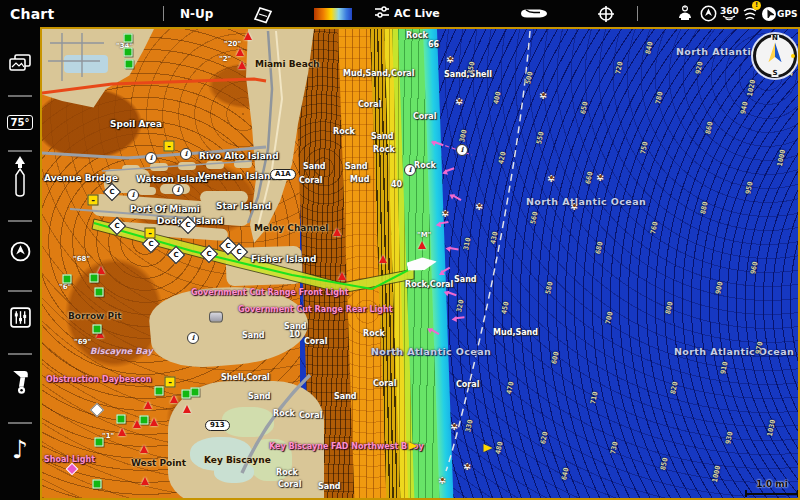 Image resolution: width=800 pixels, height=500 pixels. What do you see at coordinates (20, 179) in the screenshot?
I see `sidebar-item-navigation` at bounding box center [20, 179].